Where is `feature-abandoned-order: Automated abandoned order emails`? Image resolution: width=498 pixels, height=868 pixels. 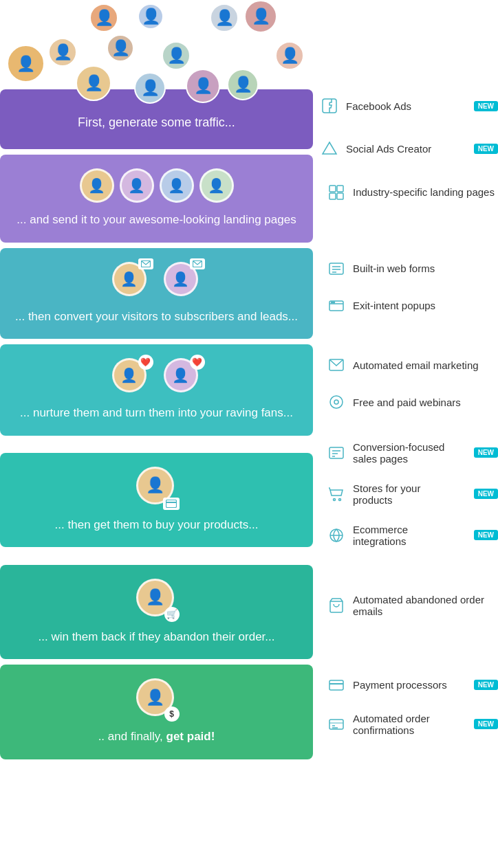
feature-abandoned-order: Automated abandoned order emails is located at coordinates (413, 605).